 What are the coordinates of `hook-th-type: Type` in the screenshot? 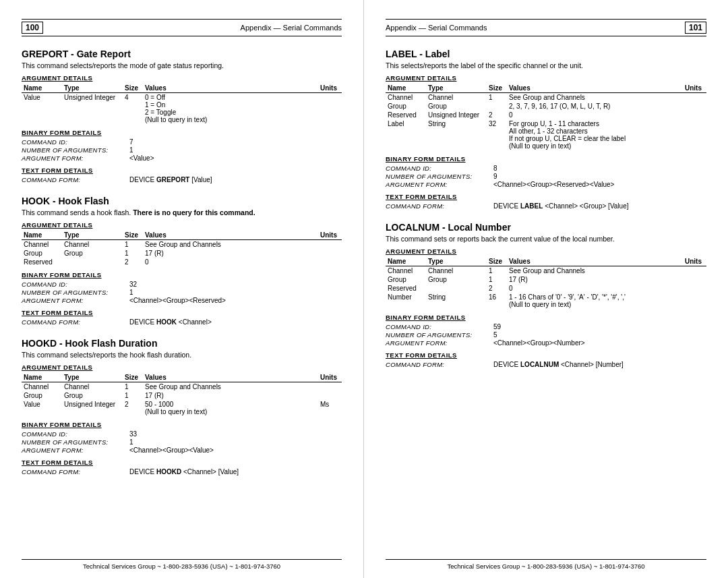 It's located at (92, 235).